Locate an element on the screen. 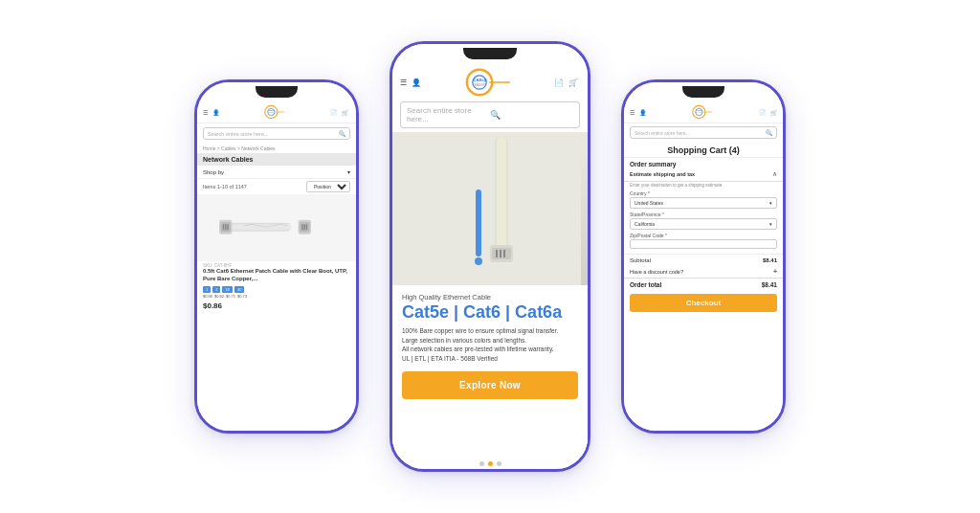 Image resolution: width=980 pixels, height=513 pixels. p3-zip-label: Zip/Postal Code * is located at coordinates (703, 235).